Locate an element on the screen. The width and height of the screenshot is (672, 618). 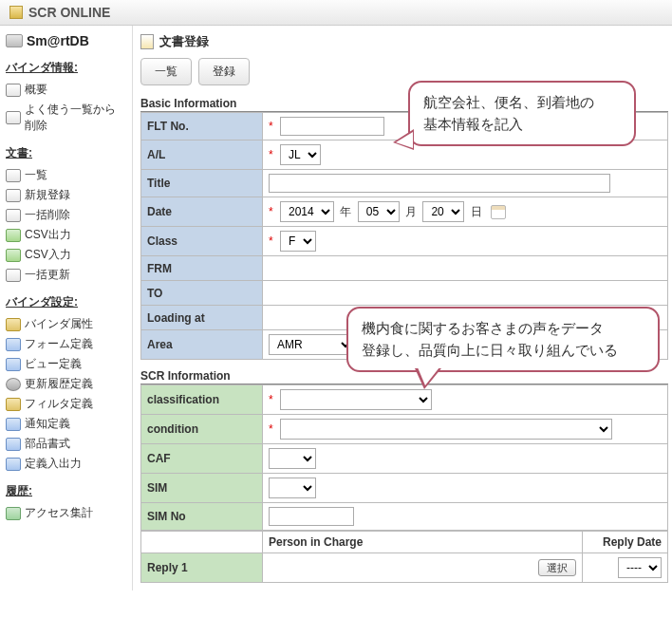
label-title: Title is located at coordinates (202, 184).